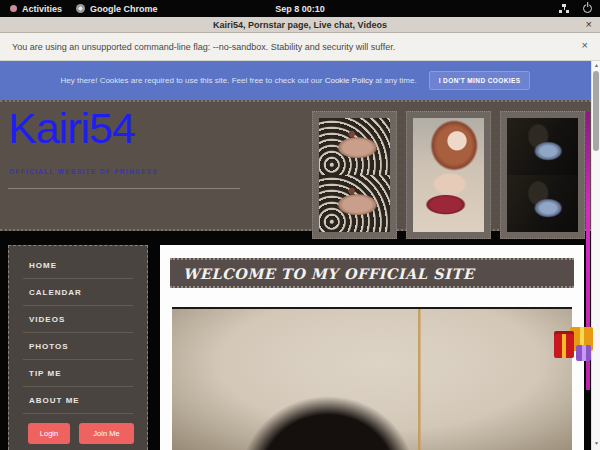 Image resolution: width=600 pixels, height=450 pixels. I want to click on cookie-policy-link: Cookie Policy, so click(349, 80).